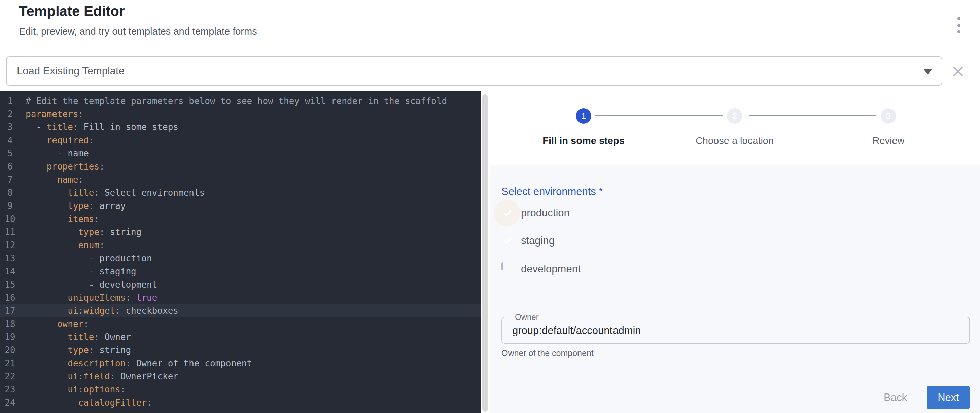 The image size is (980, 413). What do you see at coordinates (925, 397) in the screenshot?
I see `form-actions: Back Next` at bounding box center [925, 397].